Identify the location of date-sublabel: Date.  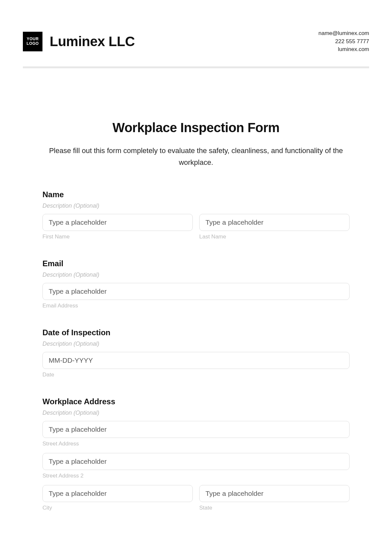
(196, 375).